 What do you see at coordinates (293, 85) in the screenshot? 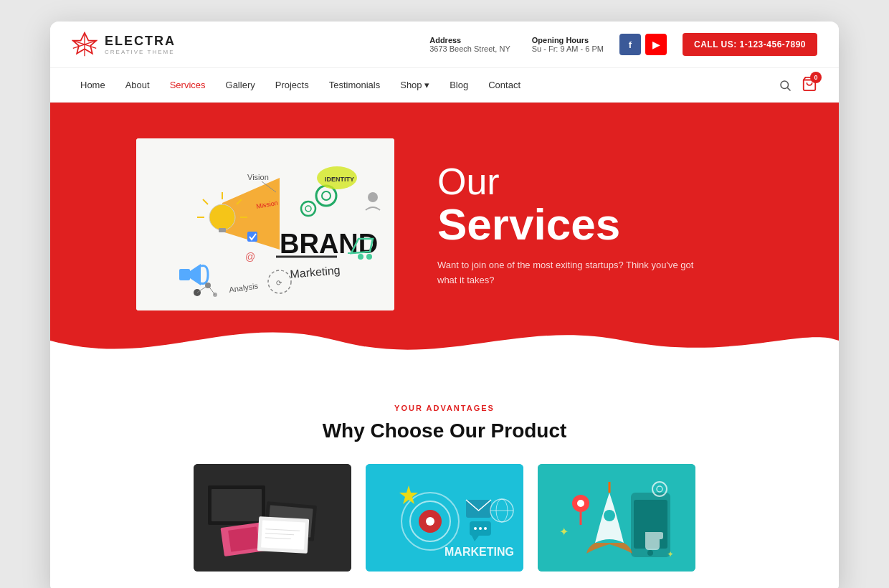
I see `nav-item-projects: Projects` at bounding box center [293, 85].